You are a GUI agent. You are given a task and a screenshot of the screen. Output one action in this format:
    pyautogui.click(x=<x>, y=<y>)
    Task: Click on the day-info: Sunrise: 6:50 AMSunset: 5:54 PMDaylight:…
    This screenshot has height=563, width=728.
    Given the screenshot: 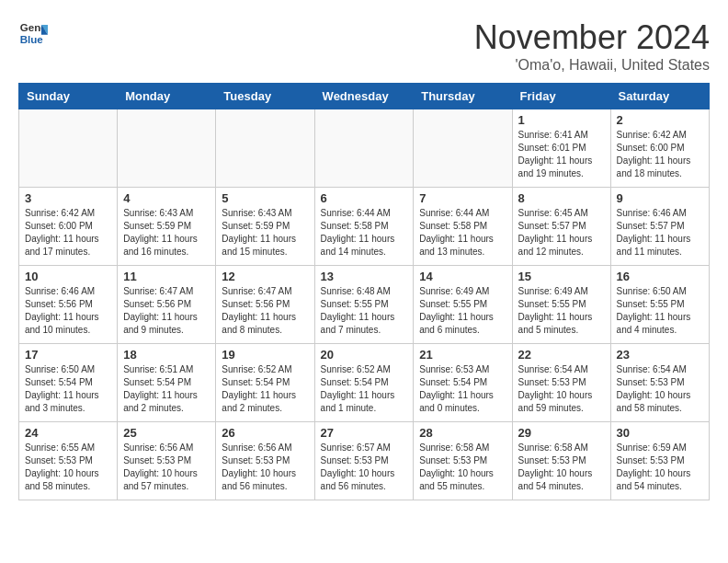 What is the action you would take?
    pyautogui.click(x=68, y=389)
    